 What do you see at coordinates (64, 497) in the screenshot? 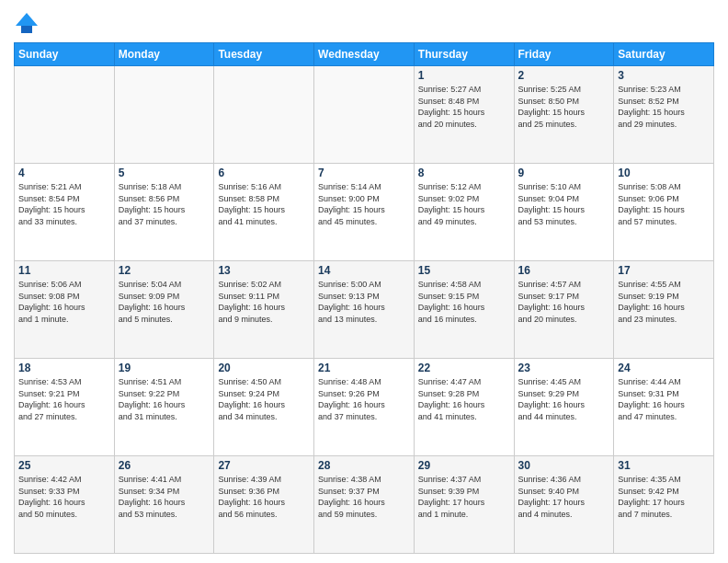
I see `day-info: Sunrise: 4:42 AM Sunset: 9:33 PM Dayligh…` at bounding box center [64, 497].